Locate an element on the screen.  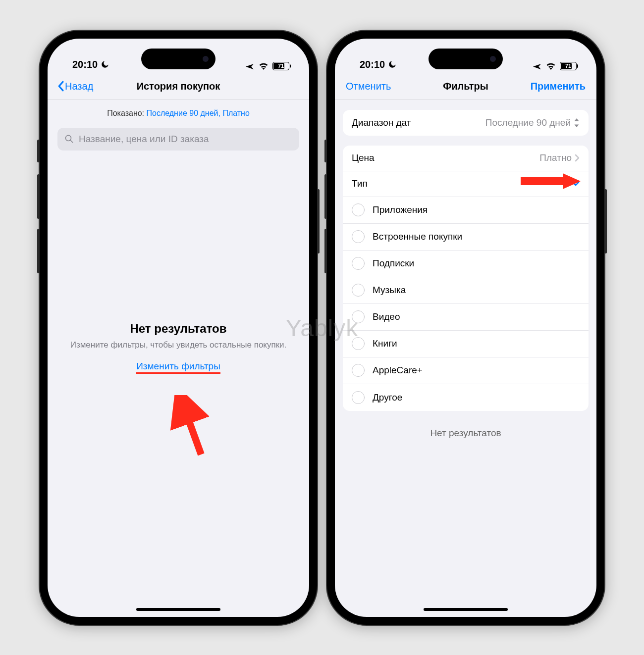
nav-header: Назад История покупок is located at coordinates (178, 87).